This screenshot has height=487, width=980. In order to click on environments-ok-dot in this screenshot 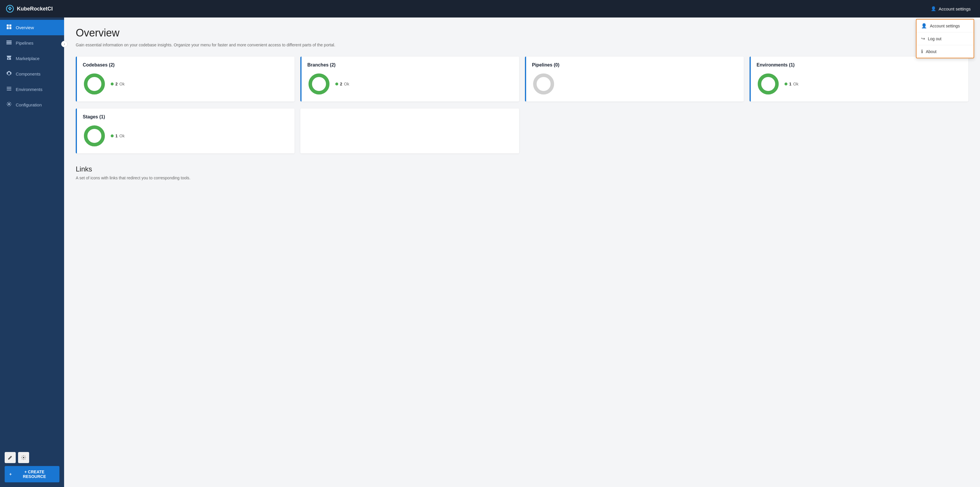, I will do `click(786, 84)`.